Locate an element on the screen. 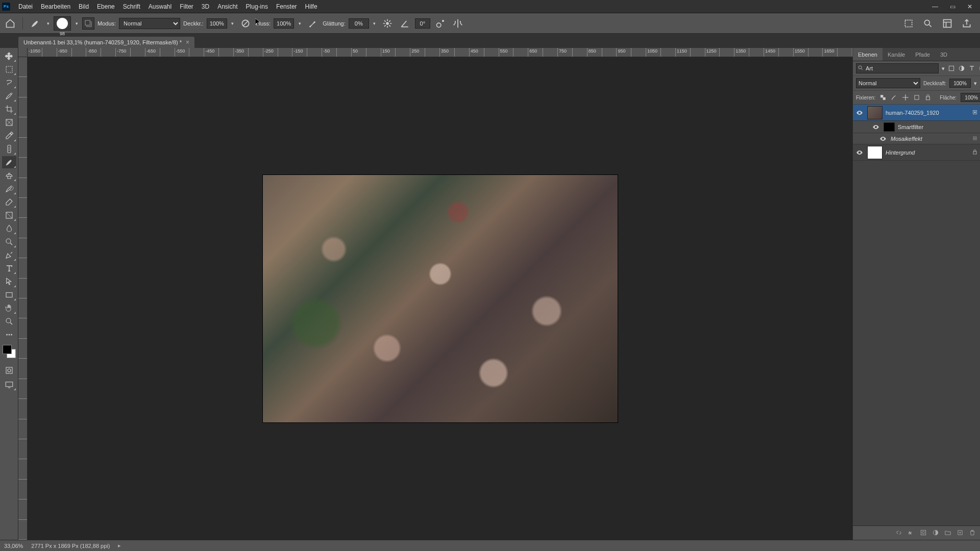 The image size is (980, 551). layer-opacity-input is located at coordinates (960, 83).